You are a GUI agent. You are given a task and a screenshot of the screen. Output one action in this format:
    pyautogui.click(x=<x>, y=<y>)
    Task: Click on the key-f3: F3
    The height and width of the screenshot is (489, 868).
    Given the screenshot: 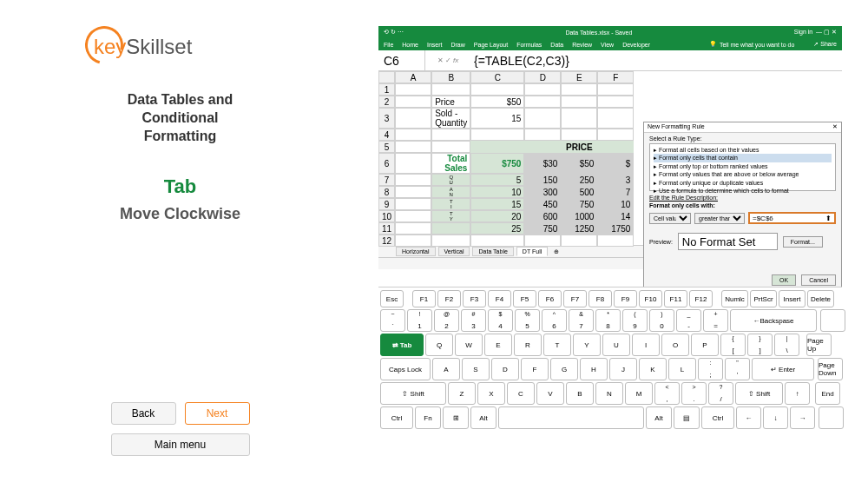 What is the action you would take?
    pyautogui.click(x=474, y=299)
    